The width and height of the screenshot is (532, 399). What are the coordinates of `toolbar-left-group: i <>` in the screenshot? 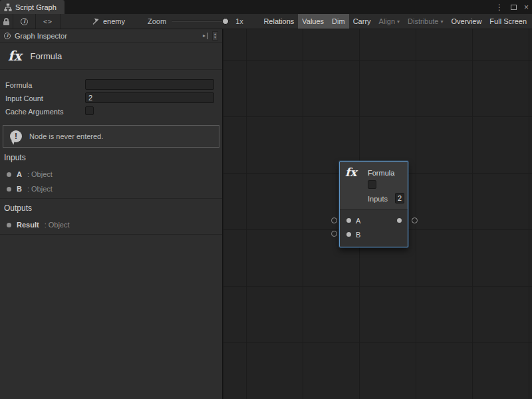 It's located at (31, 21).